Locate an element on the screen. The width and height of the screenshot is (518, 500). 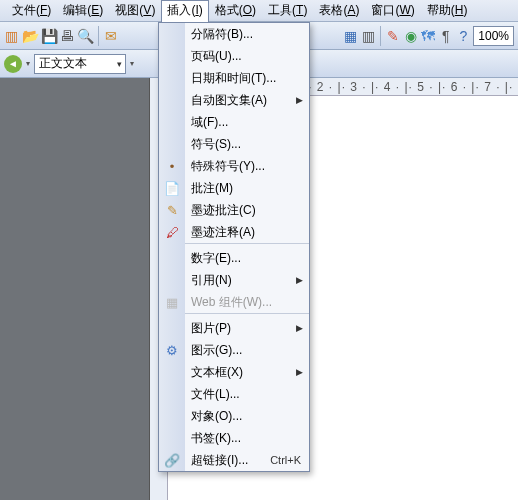
hyperlink-icon: 🔗 is located at coordinates (172, 460).